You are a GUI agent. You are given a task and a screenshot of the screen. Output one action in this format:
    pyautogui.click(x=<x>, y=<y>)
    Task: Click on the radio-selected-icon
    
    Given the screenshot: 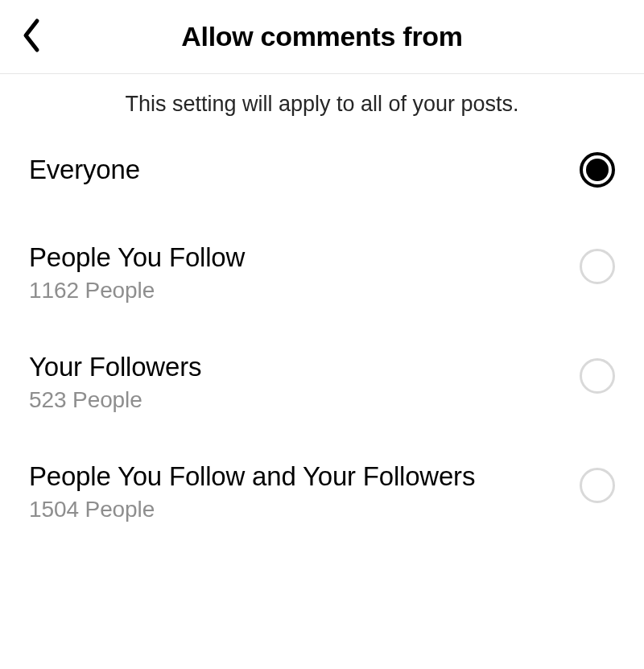 What is the action you would take?
    pyautogui.click(x=597, y=170)
    